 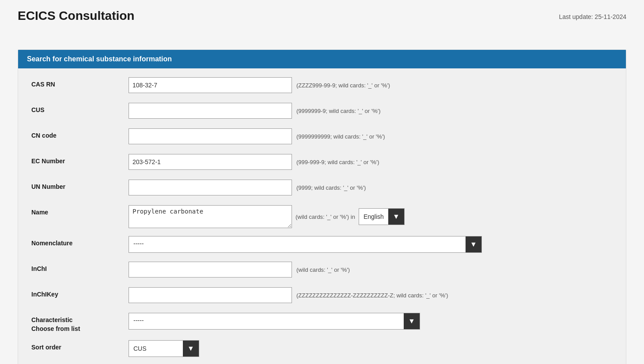 What do you see at coordinates (338, 162) in the screenshot?
I see `ec-number-hint: (999-999-9; wild cards: '_' or '%')` at bounding box center [338, 162].